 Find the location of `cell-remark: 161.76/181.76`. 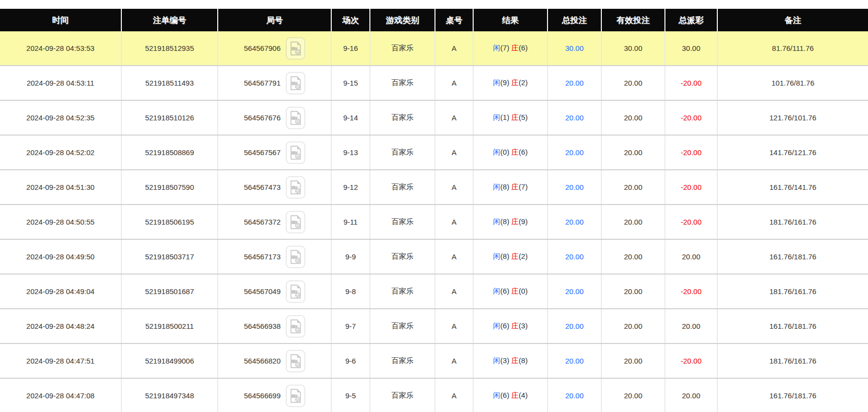

cell-remark: 161.76/181.76 is located at coordinates (793, 326).